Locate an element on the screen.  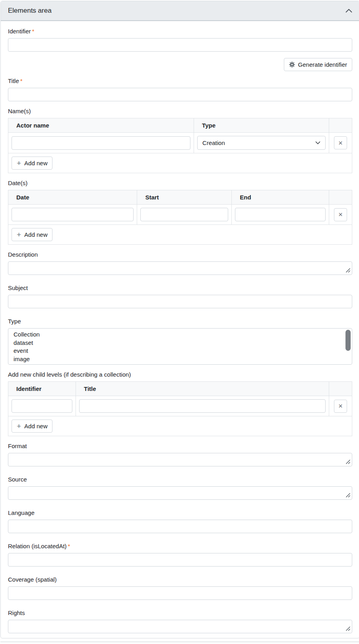
type-option: interactive resource is located at coordinates (180, 364).